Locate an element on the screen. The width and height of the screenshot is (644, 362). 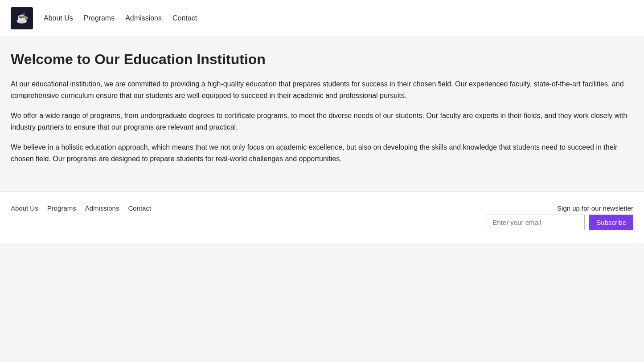
main-nav: About Us Programs Admissions Contact is located at coordinates (120, 18).